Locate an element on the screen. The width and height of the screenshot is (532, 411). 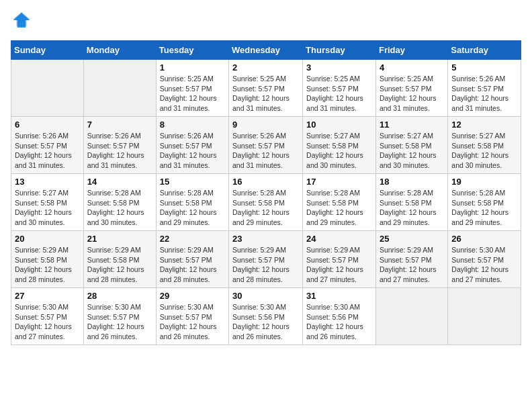
weekday-header-monday: Monday is located at coordinates (120, 50).